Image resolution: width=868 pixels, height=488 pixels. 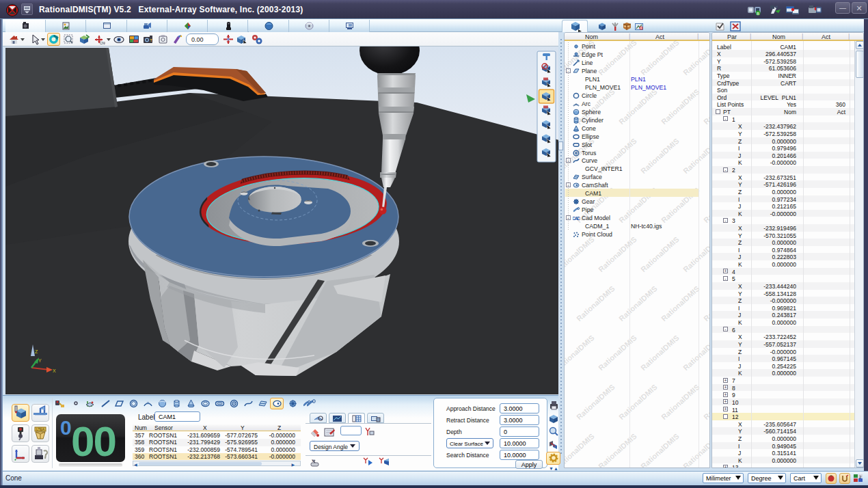 What do you see at coordinates (41, 429) in the screenshot?
I see `svg-text: LTEA` at bounding box center [41, 429].